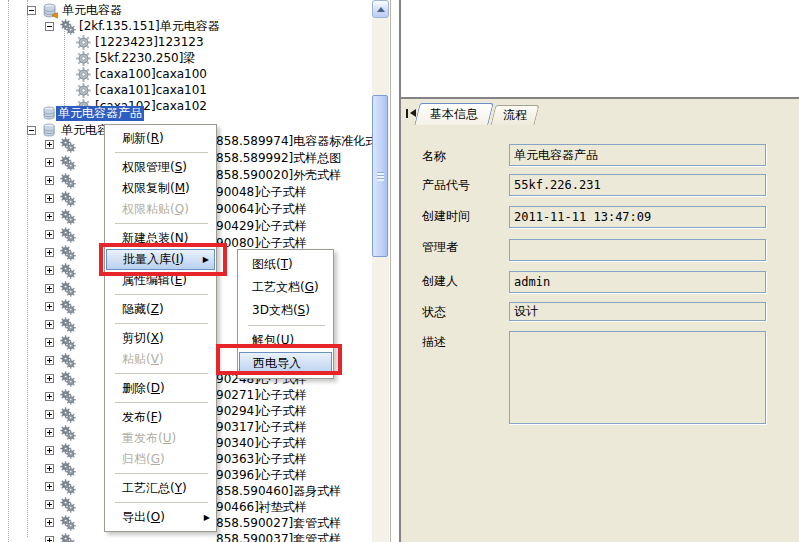 The width and height of the screenshot is (799, 542). I want to click on submenu-item-xidian-import: 西电导入, so click(286, 364).